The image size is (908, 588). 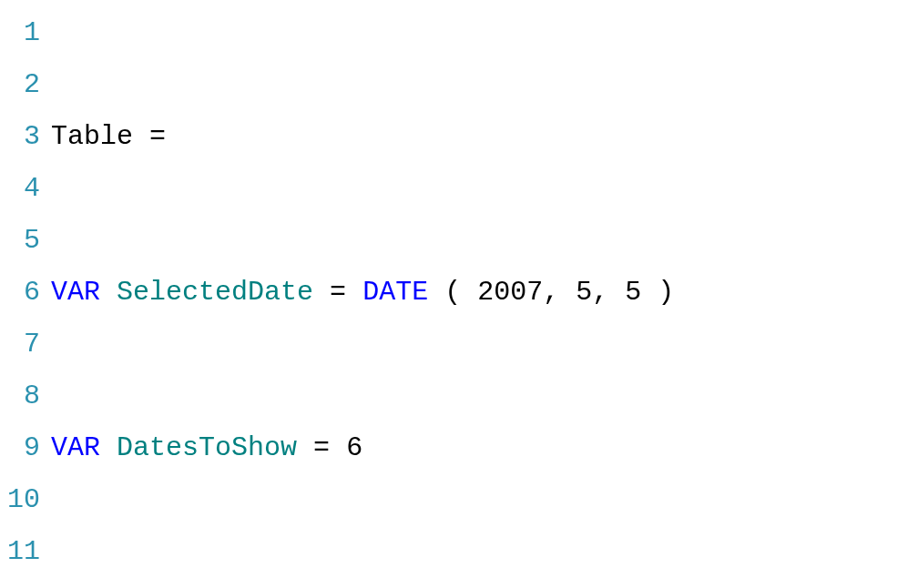 What do you see at coordinates (24, 33) in the screenshot?
I see `line-number: 1` at bounding box center [24, 33].